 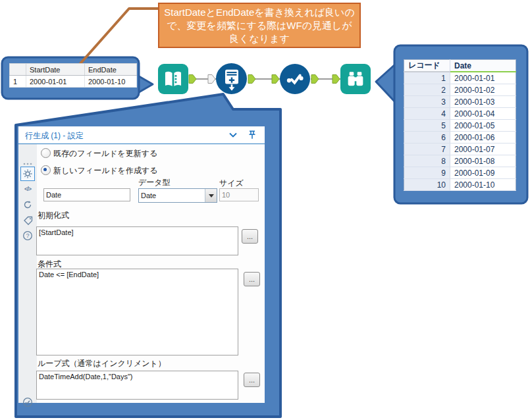 I want to click on code-icon: </>, so click(x=28, y=189).